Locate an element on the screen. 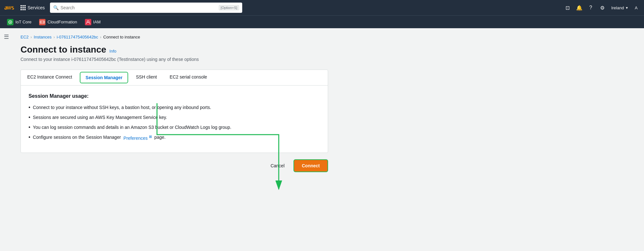  terminal-icon-button: ⊡ is located at coordinates (568, 8).